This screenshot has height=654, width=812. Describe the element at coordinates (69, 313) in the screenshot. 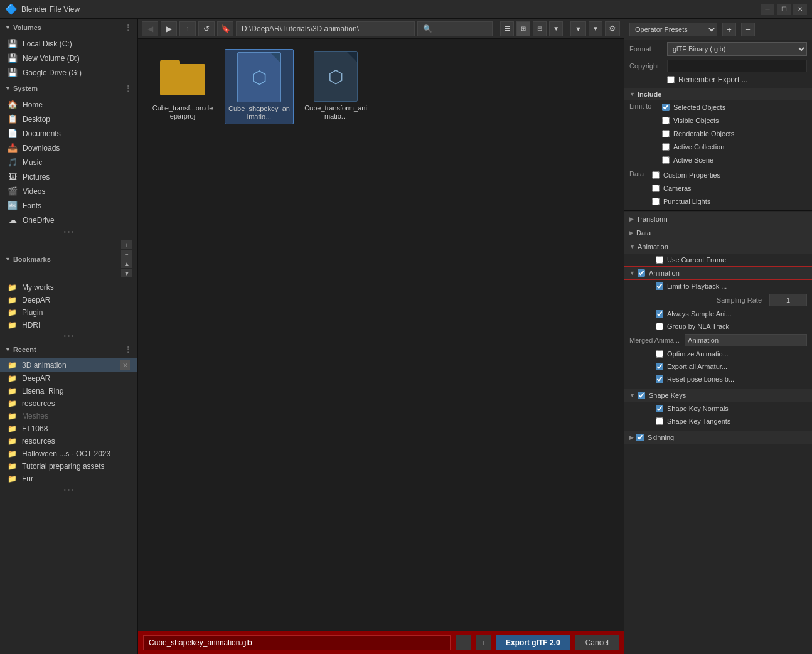

I see `bookmark-plugin: 📁 Plugin` at that location.